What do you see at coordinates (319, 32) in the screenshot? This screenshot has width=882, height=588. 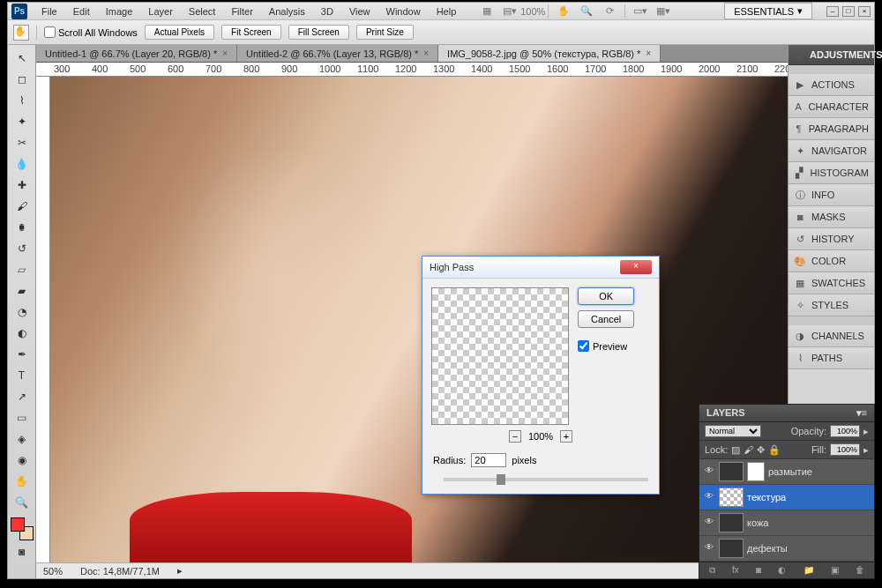 I see `fill-screen-button: Fill Screen` at bounding box center [319, 32].